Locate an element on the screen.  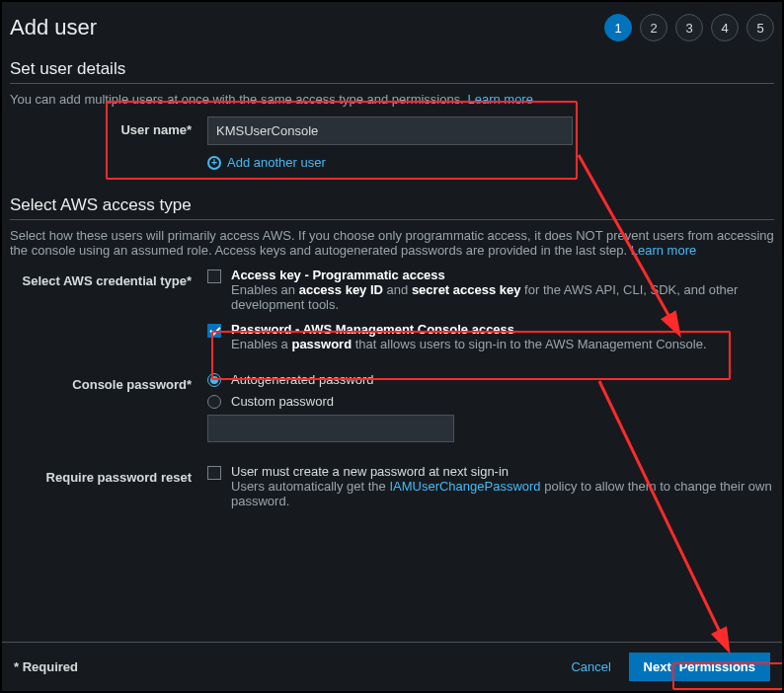
console-password-row: Console password* Autogenerated password… is located at coordinates (392, 407).